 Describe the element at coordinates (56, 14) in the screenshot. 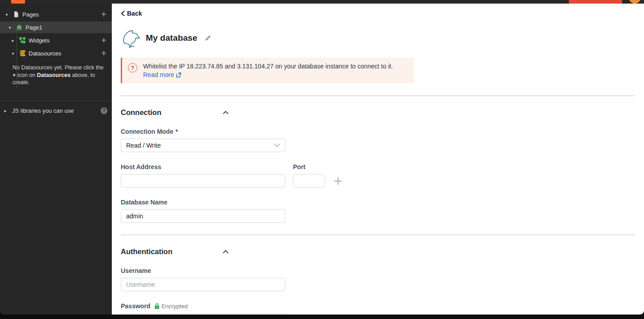

I see `sidebar-item-pages: ▾ Pages +` at that location.